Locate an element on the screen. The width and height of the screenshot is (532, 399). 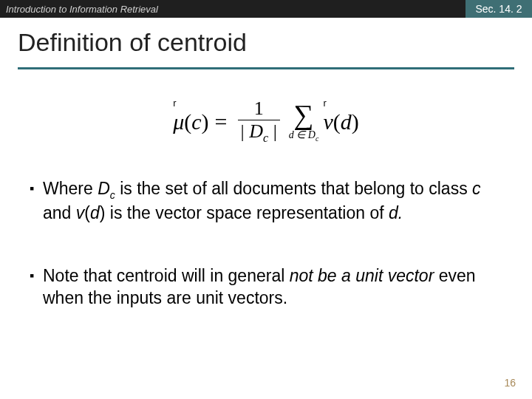
title-underline is located at coordinates (266, 68).